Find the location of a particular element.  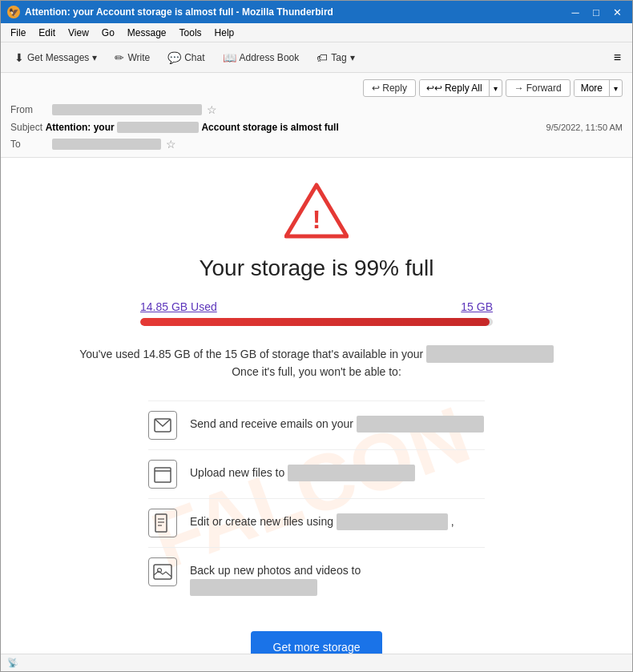

email-date: 9/5/2022, 11:50 AM is located at coordinates (585, 127).